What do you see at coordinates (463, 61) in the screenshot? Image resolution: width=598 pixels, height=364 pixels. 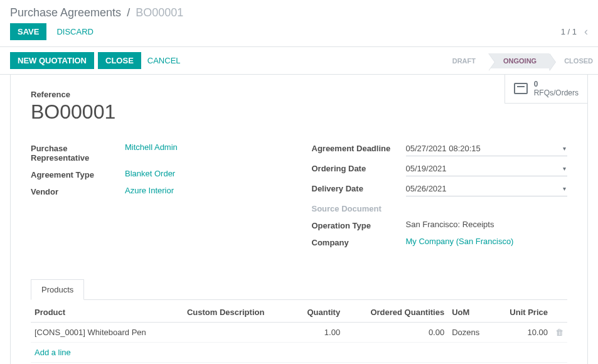 I see `status-step-draft: DRAFT` at bounding box center [463, 61].